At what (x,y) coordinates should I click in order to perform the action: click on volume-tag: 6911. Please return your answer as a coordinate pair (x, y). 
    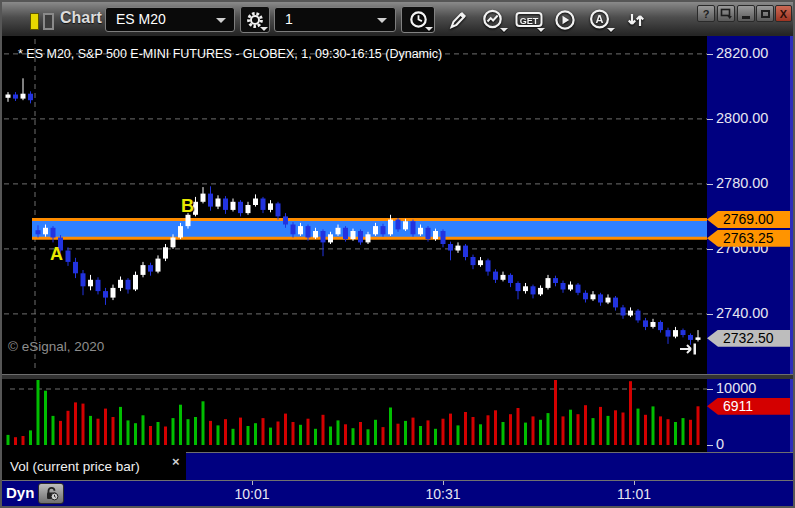
    Looking at the image, I should click on (748, 406).